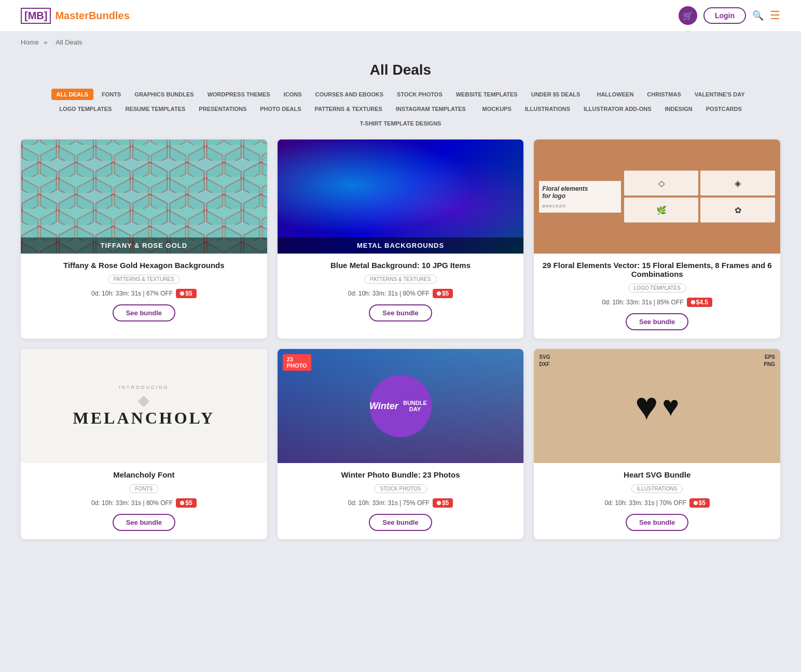 Image resolution: width=801 pixels, height=672 pixels. What do you see at coordinates (657, 321) in the screenshot?
I see `see-bundle-btn-3: See bundle` at bounding box center [657, 321].